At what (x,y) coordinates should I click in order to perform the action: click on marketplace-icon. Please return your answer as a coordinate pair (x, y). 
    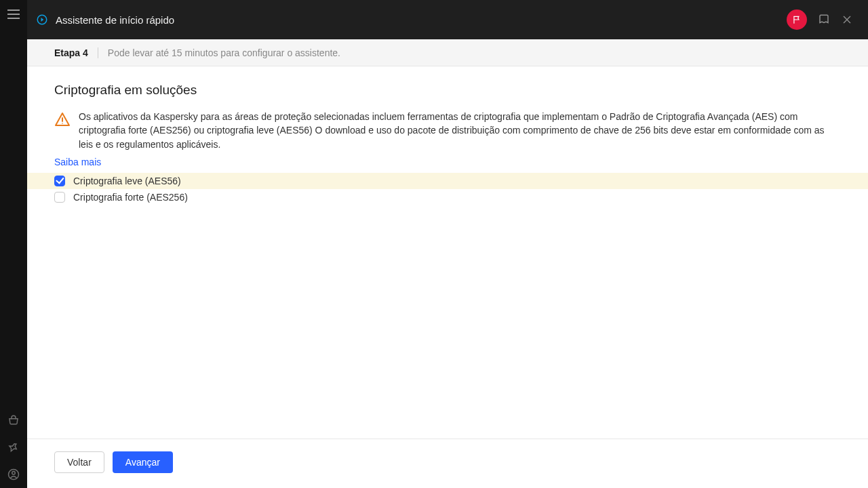
    Looking at the image, I should click on (14, 420).